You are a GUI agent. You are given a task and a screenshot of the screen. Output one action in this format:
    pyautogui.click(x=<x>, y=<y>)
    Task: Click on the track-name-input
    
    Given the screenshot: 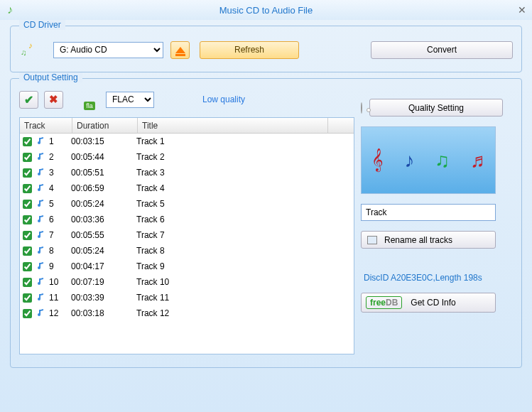 What is the action you would take?
    pyautogui.click(x=428, y=212)
    